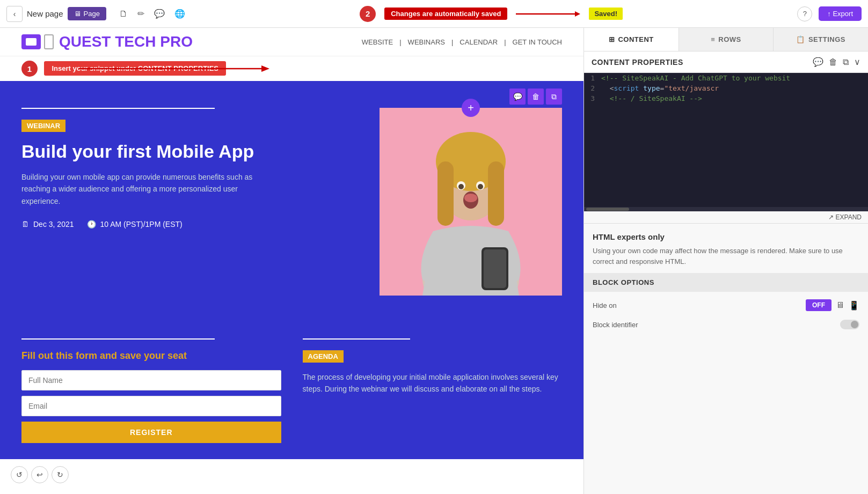  What do you see at coordinates (805, 14) in the screenshot?
I see `help-button: ?` at bounding box center [805, 14].